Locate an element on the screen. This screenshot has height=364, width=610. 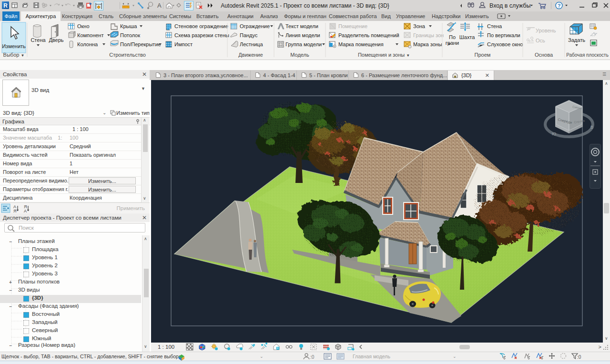
svg-text: Ю is located at coordinates (554, 134).